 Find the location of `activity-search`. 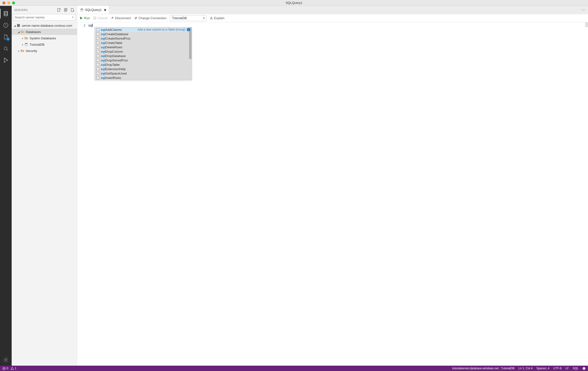

activity-search is located at coordinates (6, 49).